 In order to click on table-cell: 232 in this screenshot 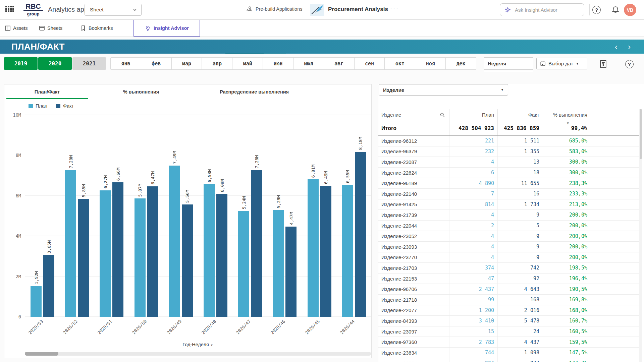, I will do `click(473, 152)`.